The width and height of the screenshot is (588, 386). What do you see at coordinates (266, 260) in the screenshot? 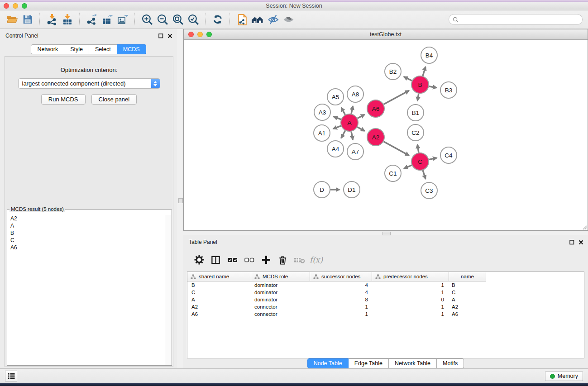
I see `create-column-button` at bounding box center [266, 260].